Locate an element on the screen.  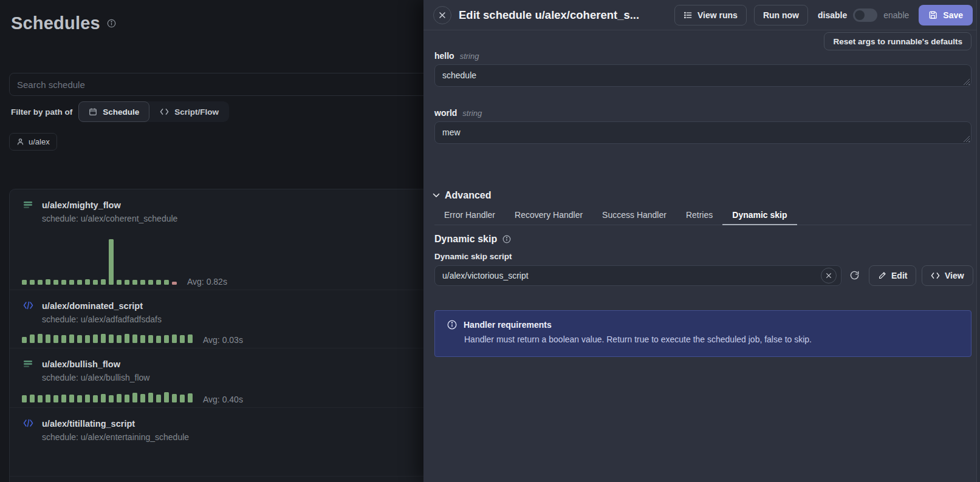
filter-scriptflow-button: Script/Flow is located at coordinates (190, 112).